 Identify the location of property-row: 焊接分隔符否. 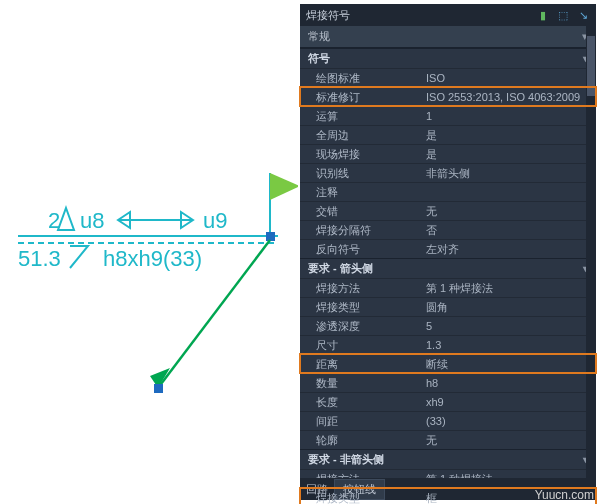
(448, 230).